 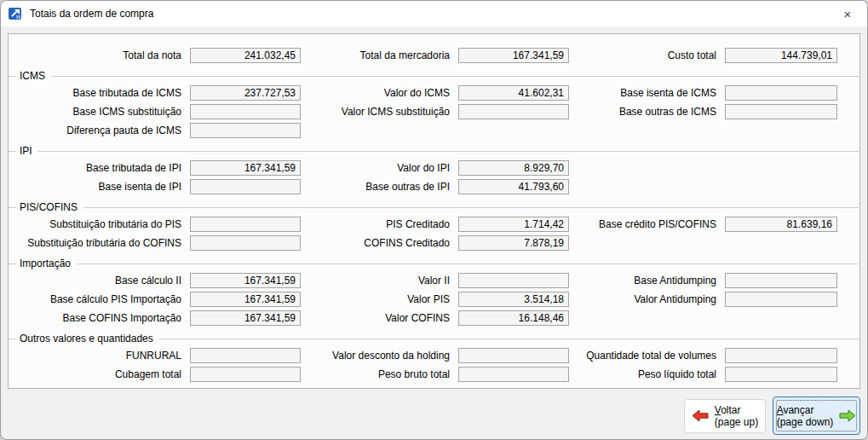 What do you see at coordinates (380, 356) in the screenshot?
I see `label-valor-desconto-da-holding: Valor desconto da holding` at bounding box center [380, 356].